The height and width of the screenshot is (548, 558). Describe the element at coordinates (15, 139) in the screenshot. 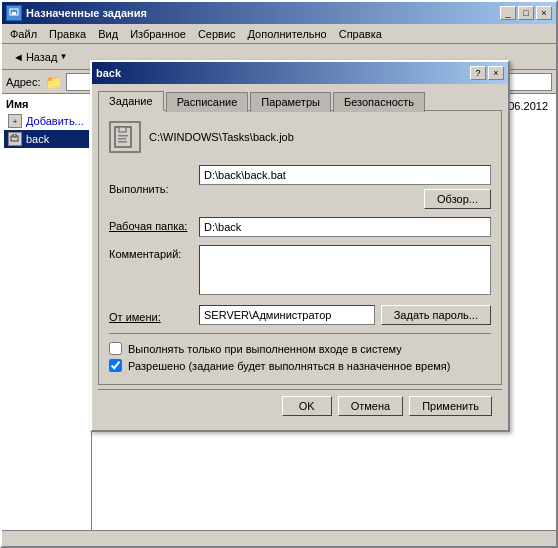

I see `back-task-icon` at that location.